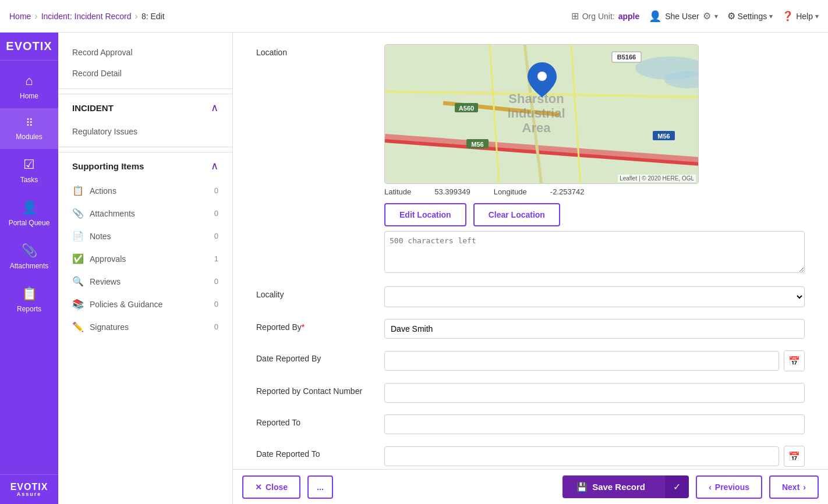  What do you see at coordinates (595, 361) in the screenshot?
I see `date-reported-by-control: 📅` at bounding box center [595, 361].